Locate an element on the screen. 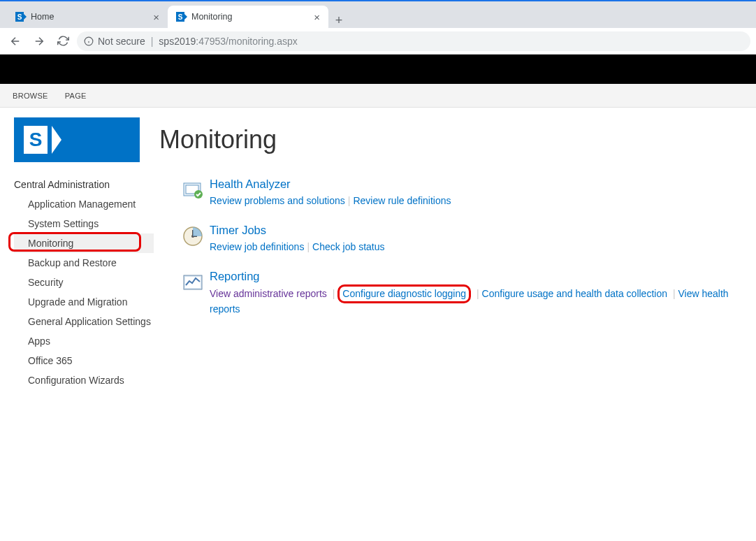 The height and width of the screenshot is (541, 756). sidebar-item-monitoring: Monitoring is located at coordinates (84, 243).